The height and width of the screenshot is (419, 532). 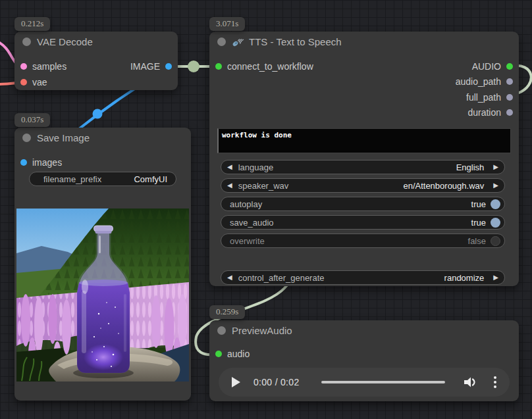 What do you see at coordinates (364, 330) in the screenshot?
I see `node-header: PreviewAudio` at bounding box center [364, 330].